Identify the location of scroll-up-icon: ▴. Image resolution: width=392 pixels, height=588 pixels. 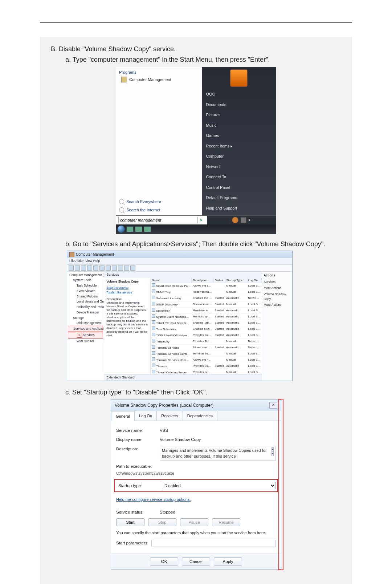
(273, 450).